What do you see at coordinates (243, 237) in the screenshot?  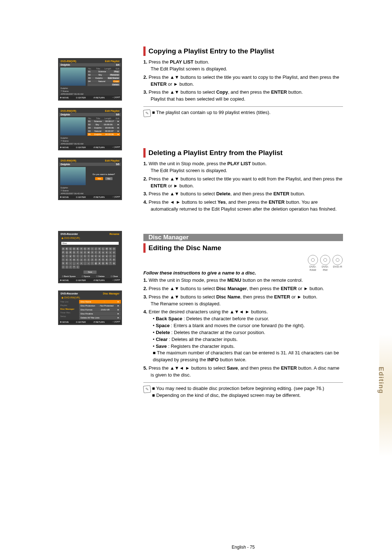 I see `banner-disc-manager: Disc Manager` at bounding box center [243, 237].